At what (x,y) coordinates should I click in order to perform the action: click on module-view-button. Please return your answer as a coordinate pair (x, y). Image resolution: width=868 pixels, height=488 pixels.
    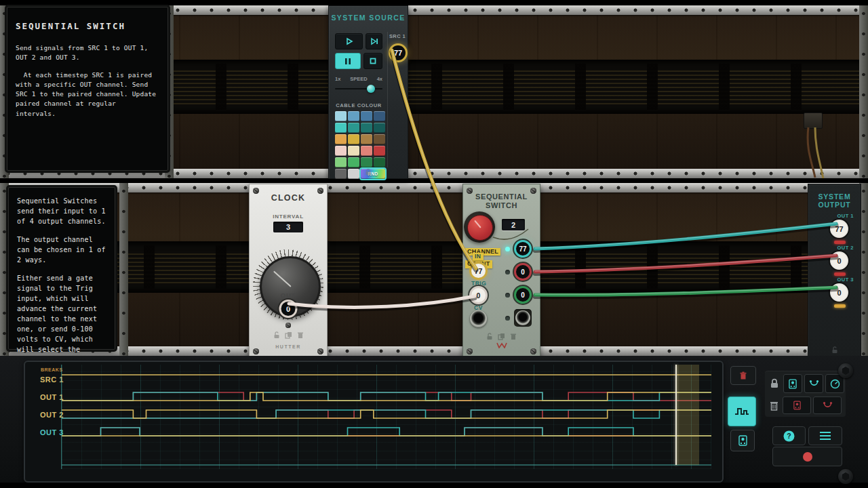
    Looking at the image, I should click on (743, 441).